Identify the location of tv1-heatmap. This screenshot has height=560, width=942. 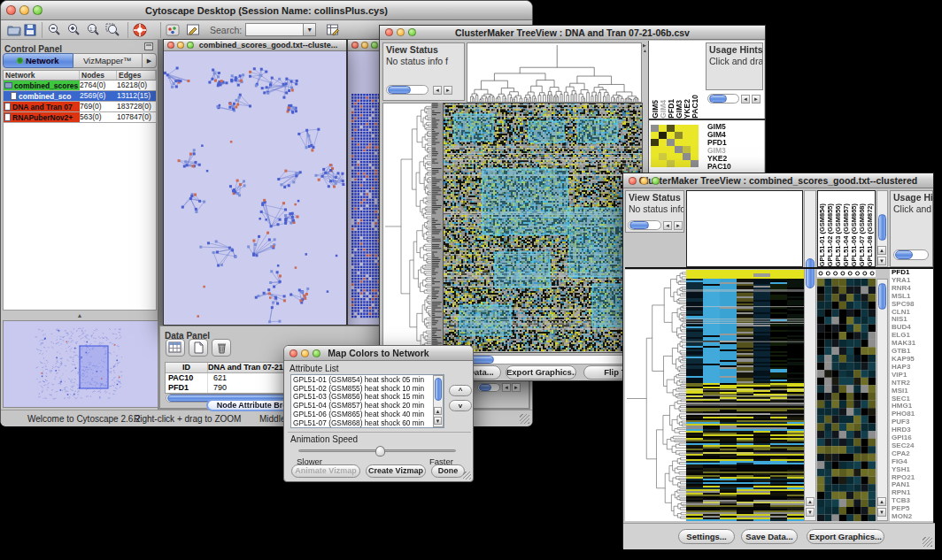
(543, 228).